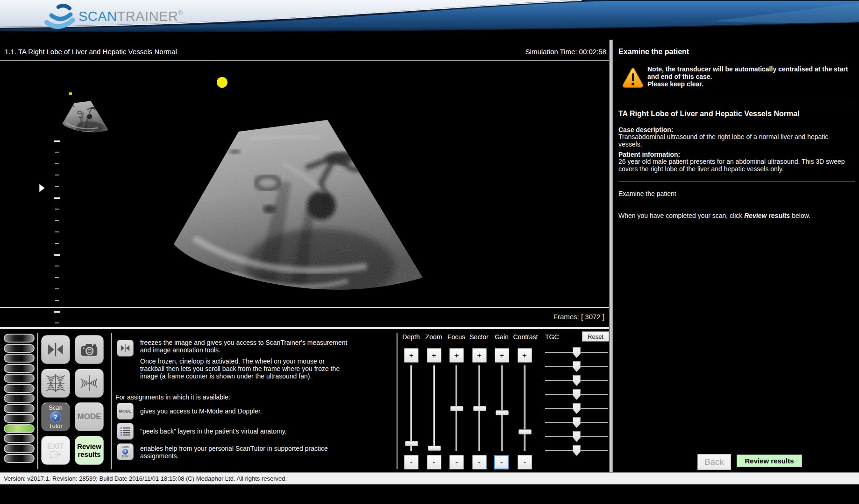 The width and height of the screenshot is (859, 504). Describe the element at coordinates (89, 350) in the screenshot. I see `snapshot-button` at that location.